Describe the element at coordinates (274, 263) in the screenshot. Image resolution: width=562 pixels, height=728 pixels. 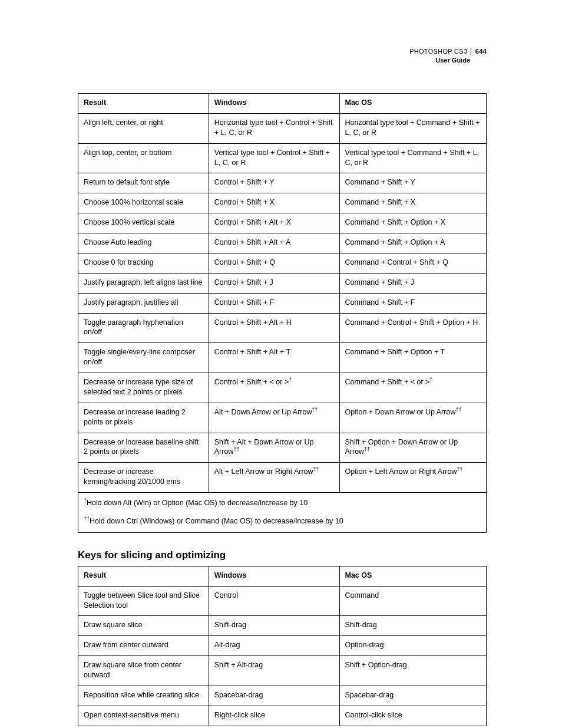
I see `cell-windows: Control + Shift + Q` at that location.